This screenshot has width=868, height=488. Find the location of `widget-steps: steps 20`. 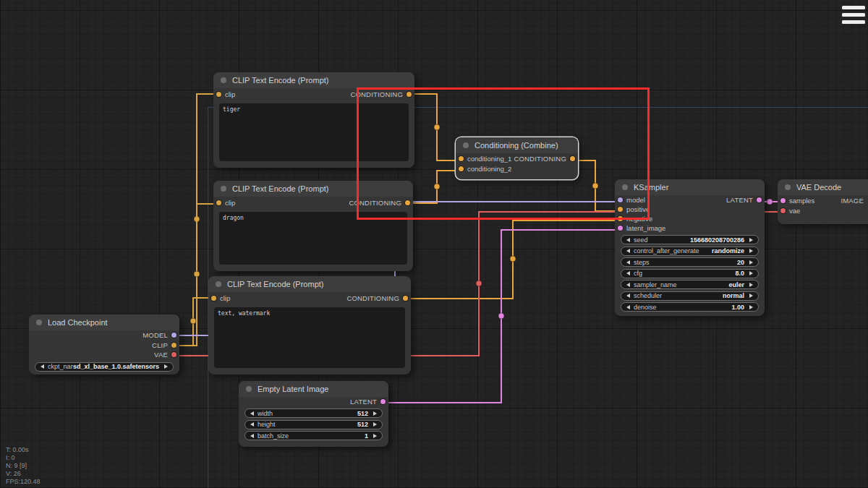

widget-steps: steps 20 is located at coordinates (690, 262).